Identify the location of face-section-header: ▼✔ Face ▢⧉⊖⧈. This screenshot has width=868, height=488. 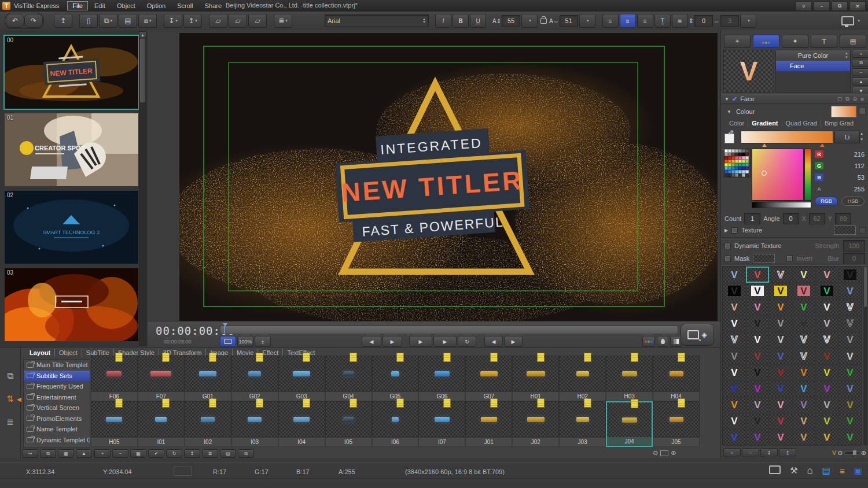
(795, 99).